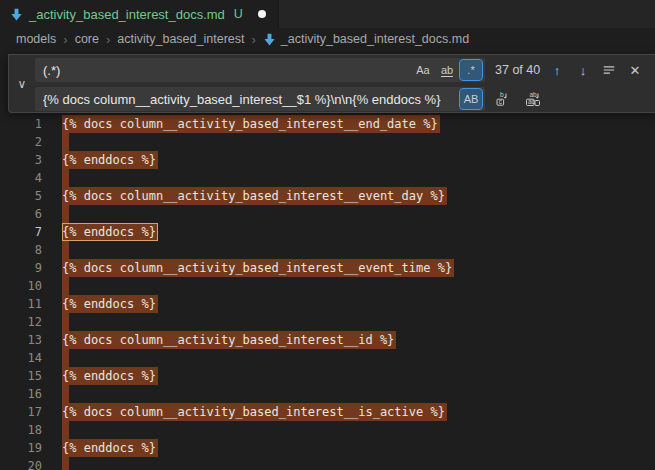 This screenshot has height=470, width=655. I want to click on regex-button: .*, so click(471, 70).